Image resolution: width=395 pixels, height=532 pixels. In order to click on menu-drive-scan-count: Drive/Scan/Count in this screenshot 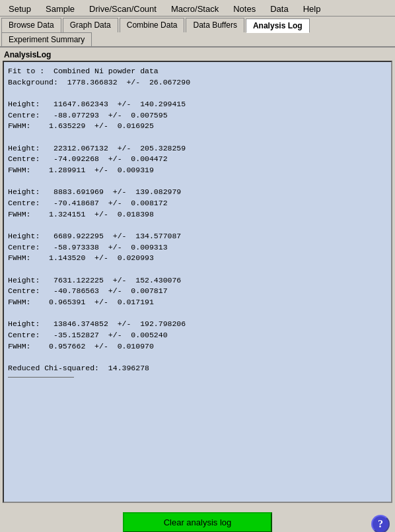, I will do `click(123, 9)`.